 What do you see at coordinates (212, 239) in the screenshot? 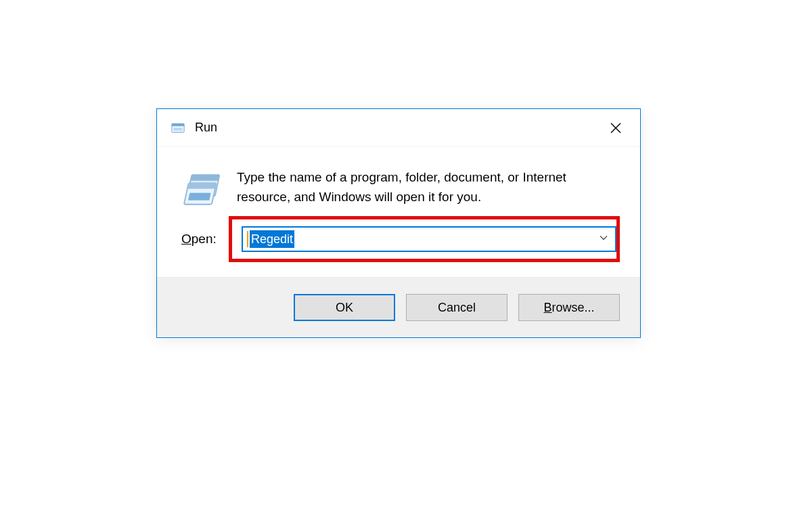
I see `open-label: Open:` at bounding box center [212, 239].